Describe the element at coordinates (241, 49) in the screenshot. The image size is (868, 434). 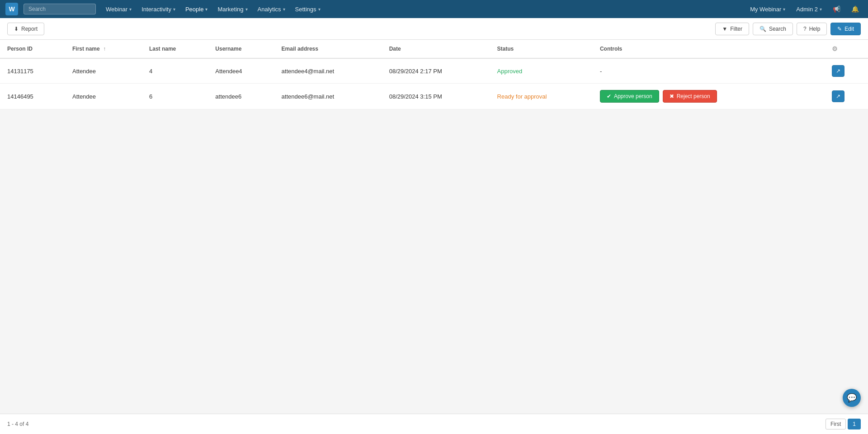
I see `col-header-username: Username` at that location.